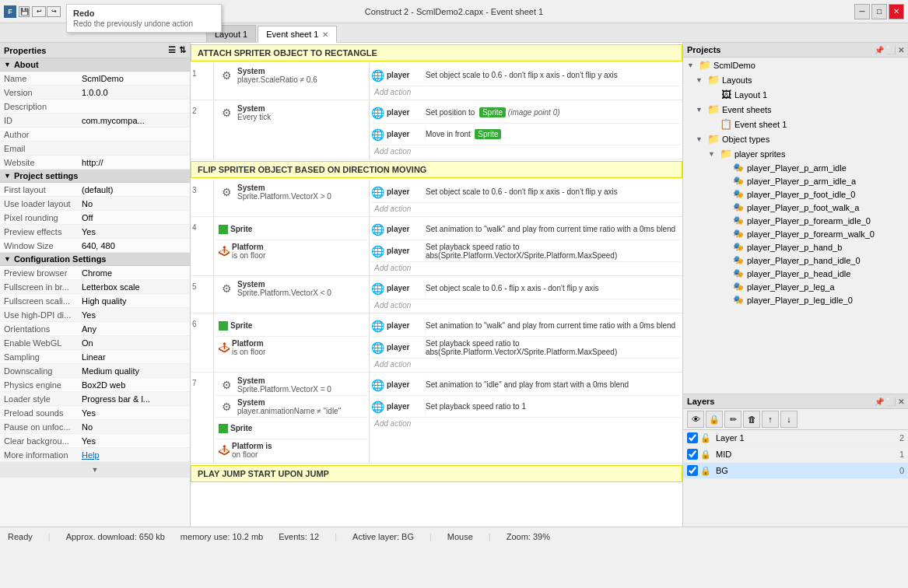 The width and height of the screenshot is (908, 588). What do you see at coordinates (526, 289) in the screenshot?
I see `list-item: 🌐 player Set object scale to 0.6 - flip …` at bounding box center [526, 289].